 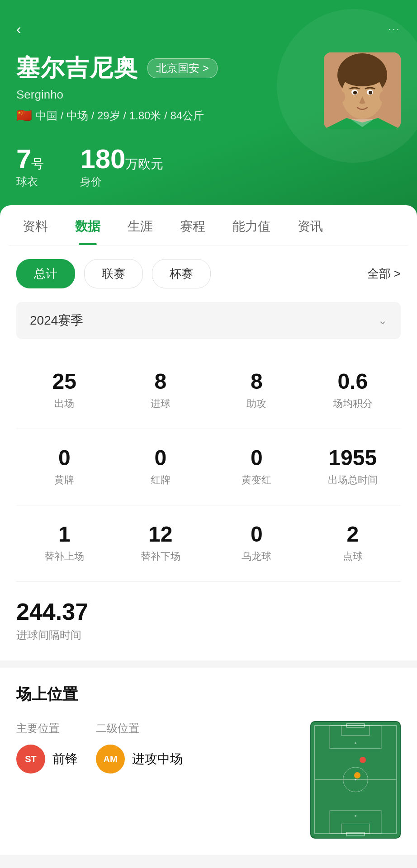 What do you see at coordinates (161, 480) in the screenshot?
I see `stat-label-red: 红牌` at bounding box center [161, 480].